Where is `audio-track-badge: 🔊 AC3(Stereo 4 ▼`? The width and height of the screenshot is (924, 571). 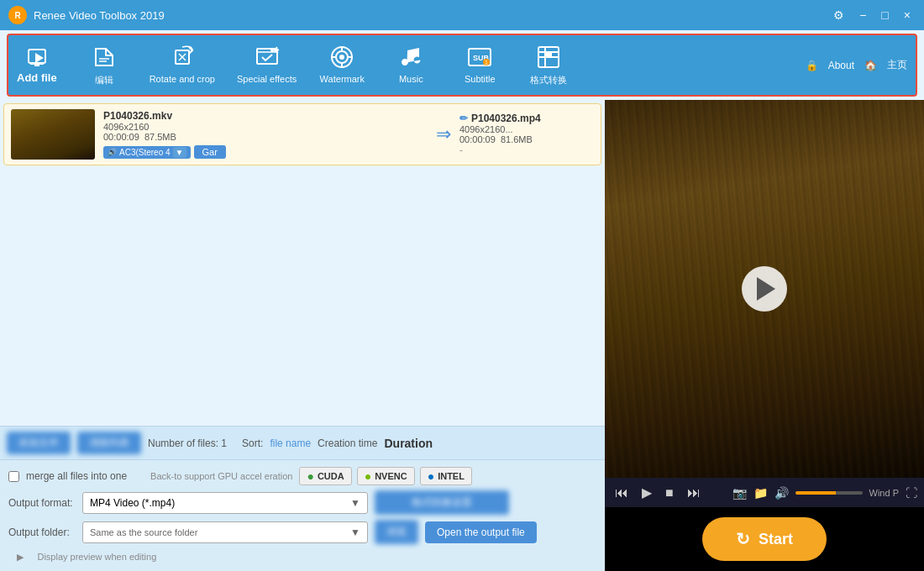 audio-track-badge: 🔊 AC3(Stereo 4 ▼ is located at coordinates (147, 153).